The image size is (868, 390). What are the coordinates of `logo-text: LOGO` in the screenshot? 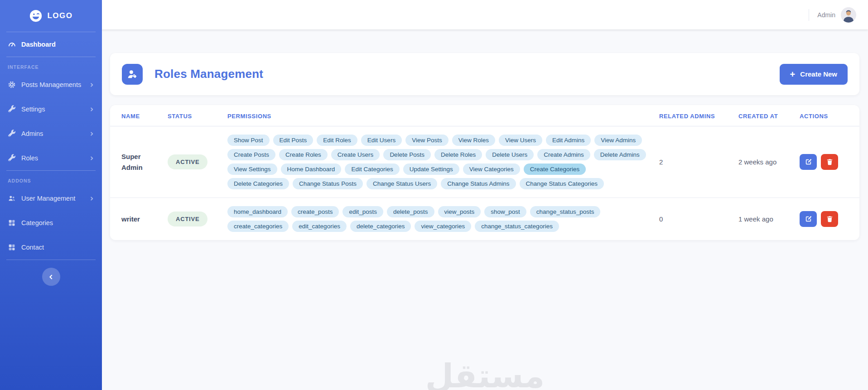 It's located at (60, 16).